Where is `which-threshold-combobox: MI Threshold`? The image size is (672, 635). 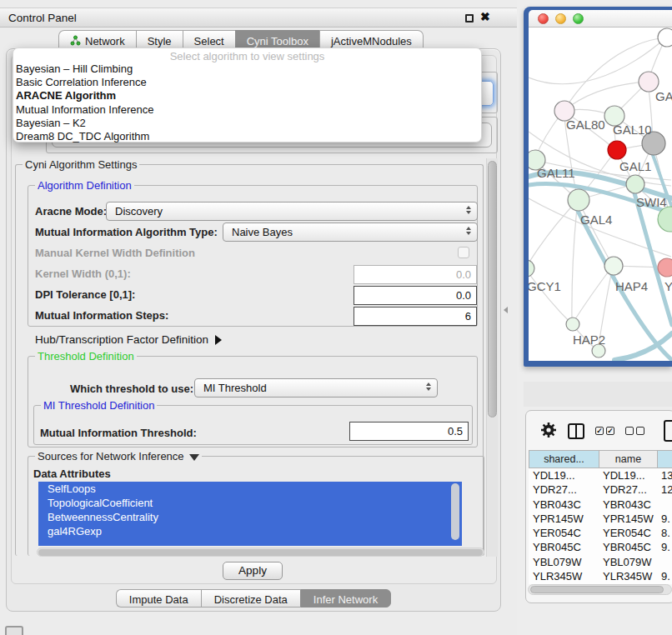 which-threshold-combobox: MI Threshold is located at coordinates (316, 388).